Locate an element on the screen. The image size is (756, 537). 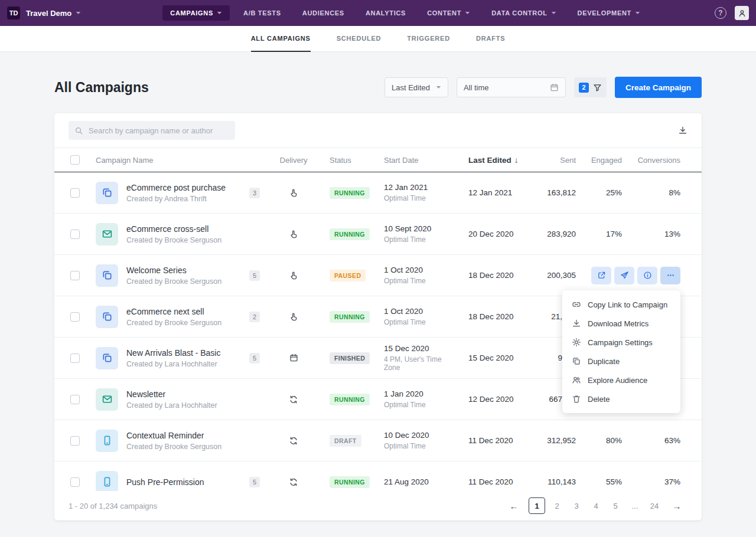
page-title: All Campaigns is located at coordinates (102, 87).